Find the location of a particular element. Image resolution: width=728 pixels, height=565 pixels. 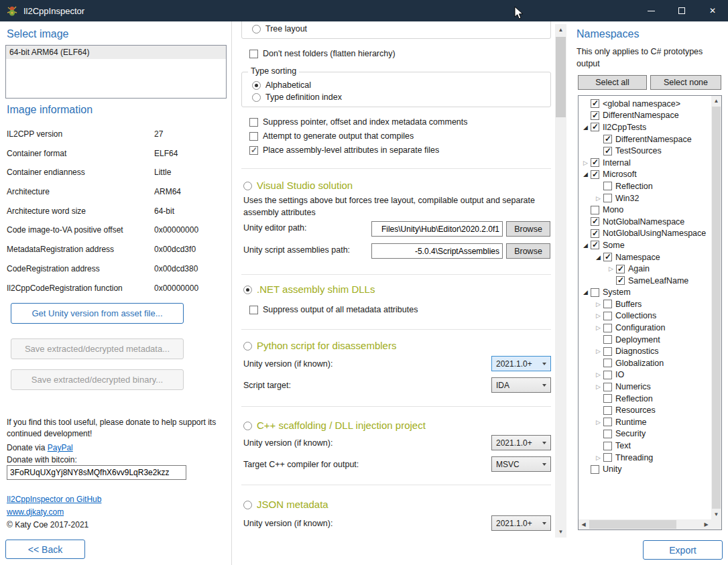

tree-item-global-namespace: <global namespace> is located at coordinates (645, 104).